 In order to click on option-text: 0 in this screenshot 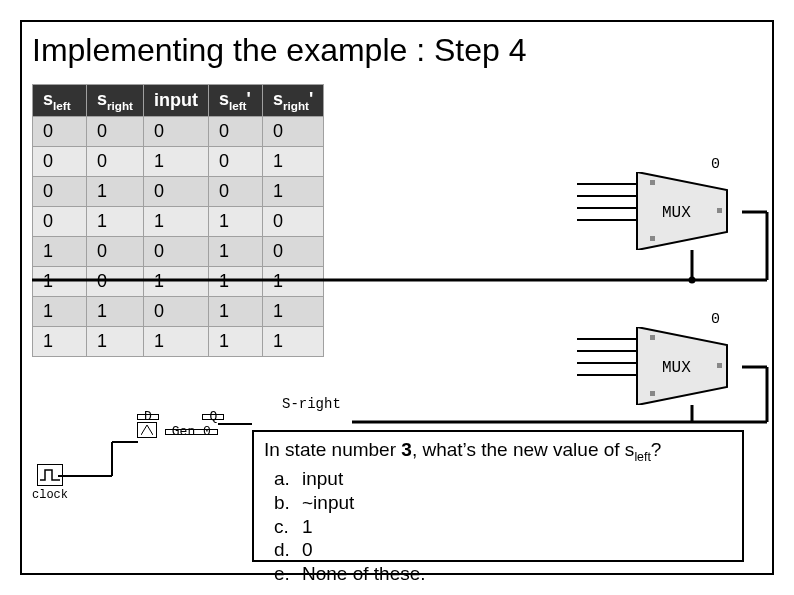, I will do `click(308, 550)`.